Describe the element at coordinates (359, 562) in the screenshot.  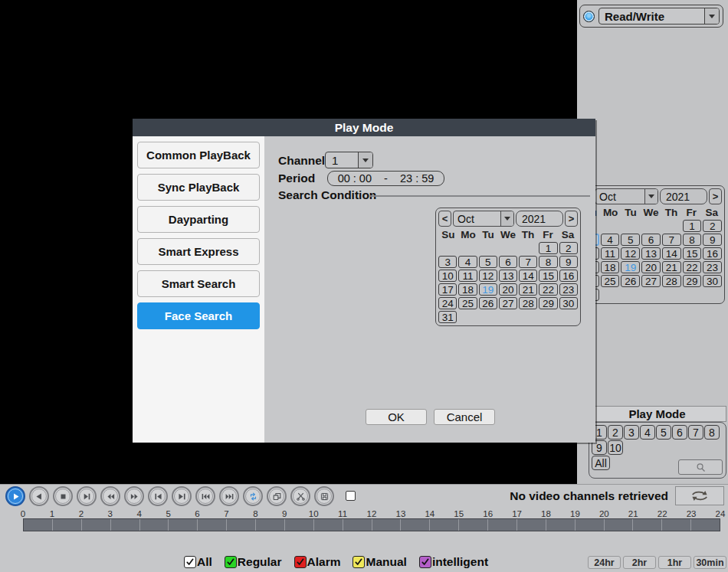
I see `legend-checkbox` at that location.